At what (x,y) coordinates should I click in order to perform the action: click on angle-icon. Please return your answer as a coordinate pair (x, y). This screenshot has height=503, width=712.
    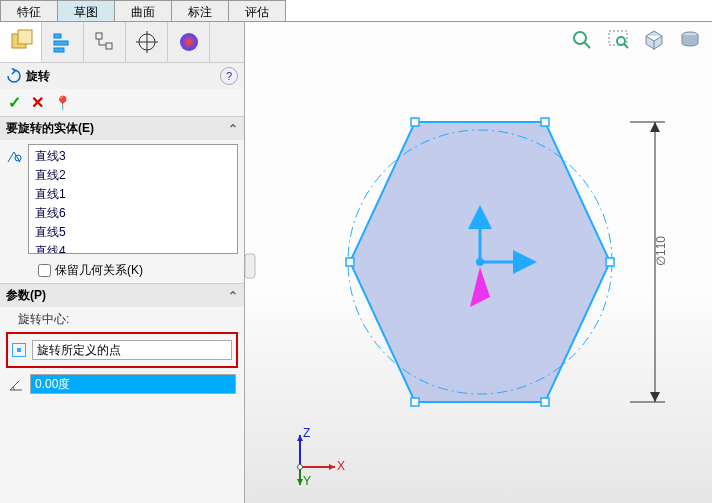
    Looking at the image, I should click on (16, 384).